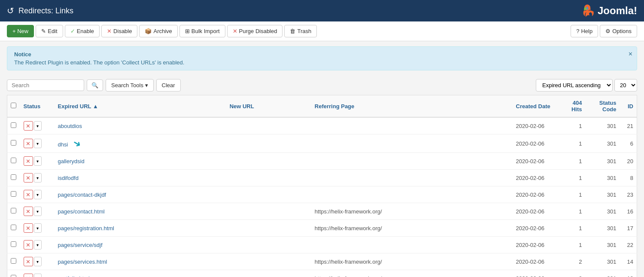 Image resolution: width=644 pixels, height=277 pixels. Describe the element at coordinates (109, 31) in the screenshot. I see `circle-x-icon: ✕` at that location.